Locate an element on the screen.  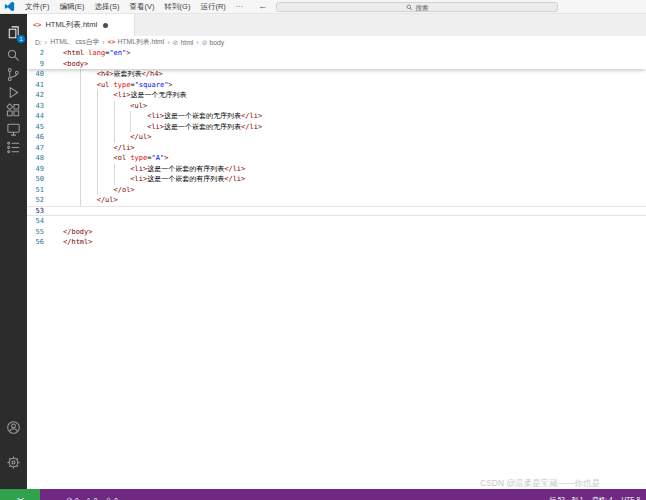
search-placeholder: 搜索 is located at coordinates (422, 8).